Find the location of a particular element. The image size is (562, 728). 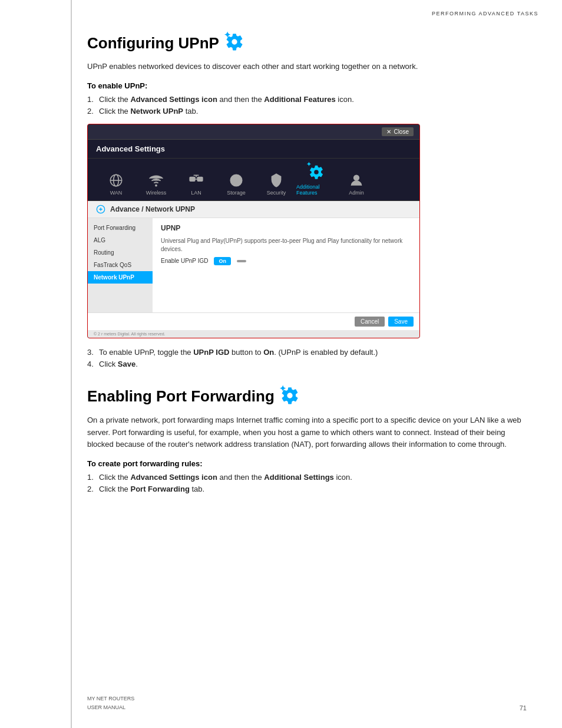

nav-wireless: Wireless is located at coordinates (156, 184).